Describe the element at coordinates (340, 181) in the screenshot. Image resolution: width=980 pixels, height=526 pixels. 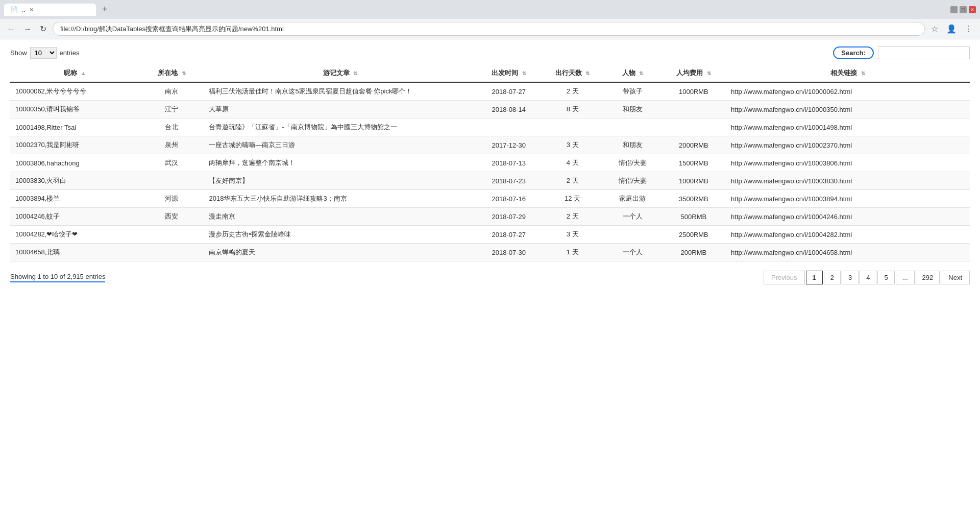
I see `cell-article: 【友好南京】` at that location.